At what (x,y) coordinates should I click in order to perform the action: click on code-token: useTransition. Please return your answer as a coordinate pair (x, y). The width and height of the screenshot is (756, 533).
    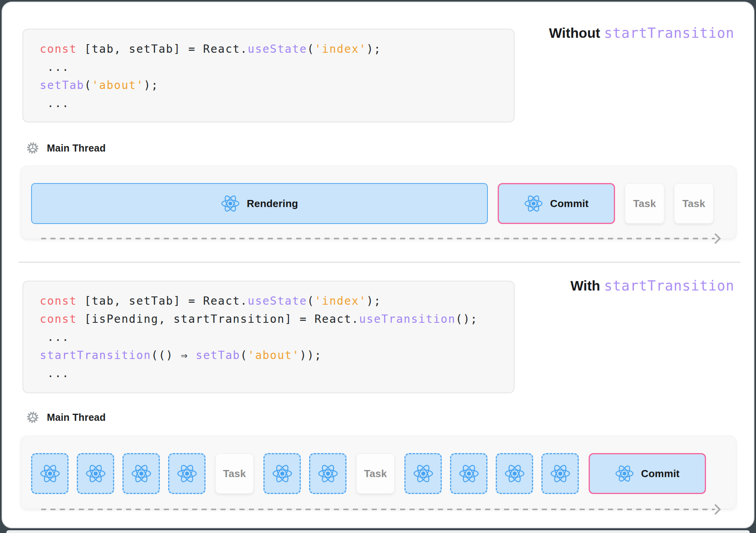
    Looking at the image, I should click on (407, 319).